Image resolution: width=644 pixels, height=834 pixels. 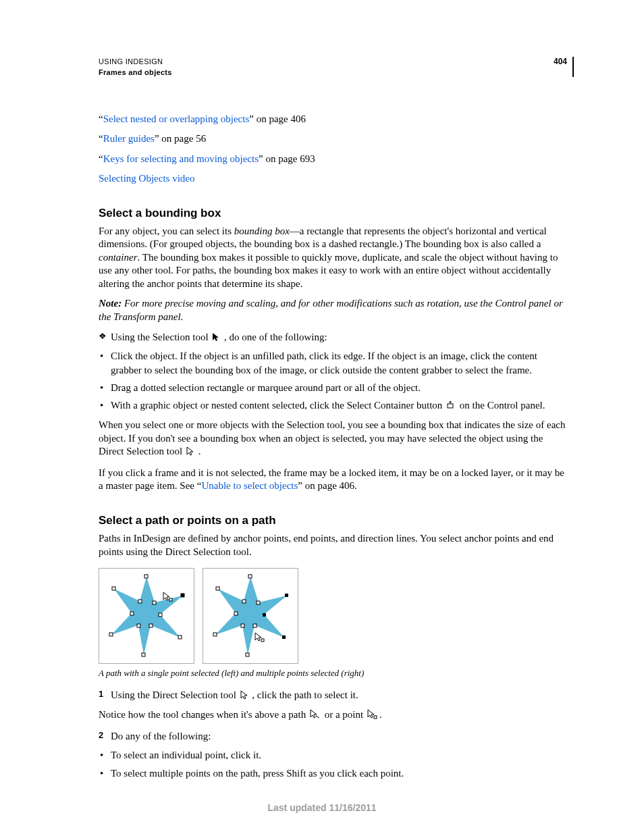 What do you see at coordinates (315, 716) in the screenshot?
I see `cursor-over-path-icon` at bounding box center [315, 716].